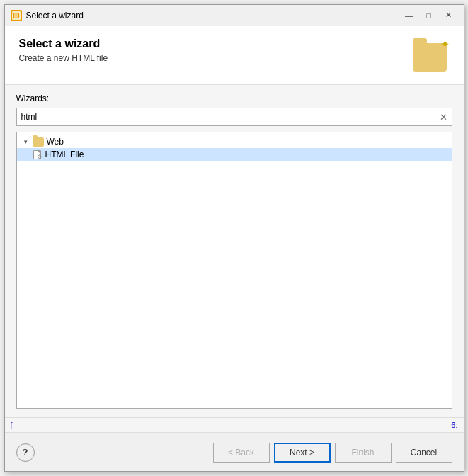  I want to click on header-icon: ✦, so click(431, 56).